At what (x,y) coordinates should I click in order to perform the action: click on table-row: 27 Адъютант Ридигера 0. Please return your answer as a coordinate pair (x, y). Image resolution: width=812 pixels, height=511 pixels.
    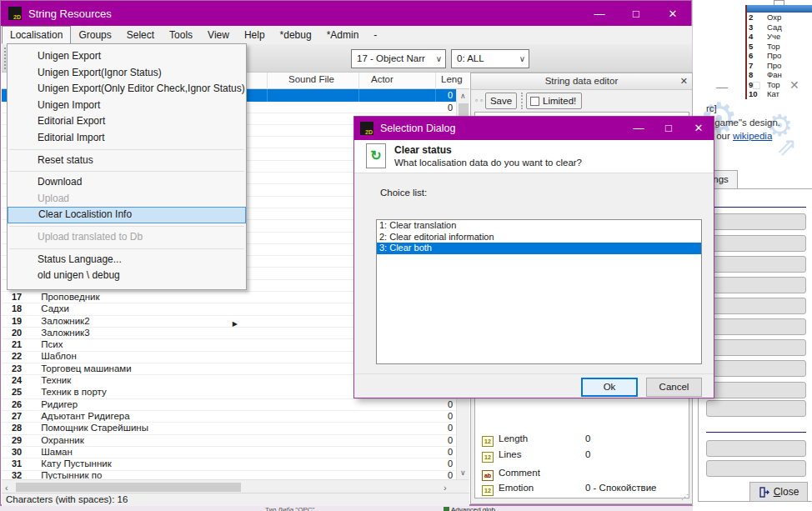
    Looking at the image, I should click on (228, 416).